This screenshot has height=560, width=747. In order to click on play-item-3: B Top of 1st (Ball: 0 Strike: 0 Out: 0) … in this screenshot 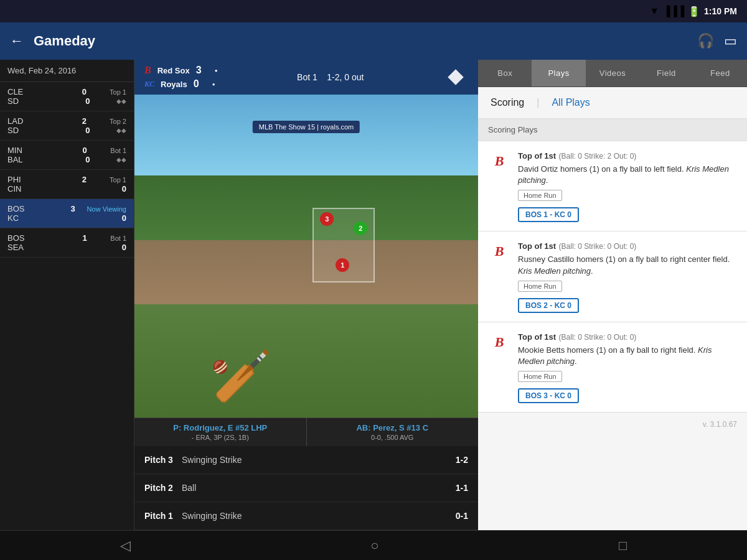, I will do `click(613, 367)`.